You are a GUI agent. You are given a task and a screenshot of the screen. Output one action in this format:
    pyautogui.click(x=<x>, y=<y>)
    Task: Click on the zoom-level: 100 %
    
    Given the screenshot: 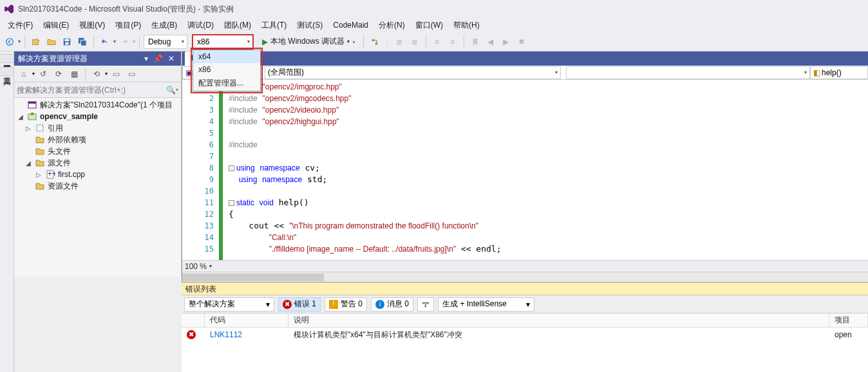 What is the action you would take?
    pyautogui.click(x=196, y=266)
    